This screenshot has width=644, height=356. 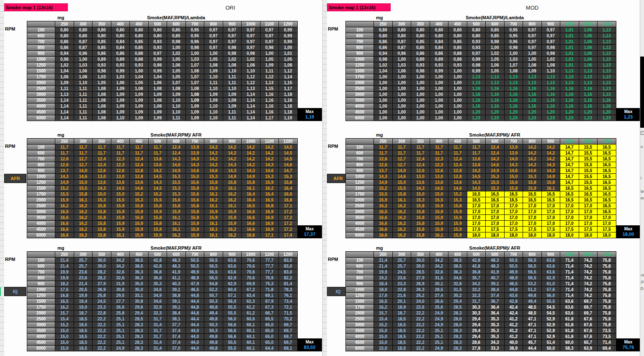 What do you see at coordinates (513, 218) in the screenshot?
I see `map-cell: 17,0` at bounding box center [513, 218].